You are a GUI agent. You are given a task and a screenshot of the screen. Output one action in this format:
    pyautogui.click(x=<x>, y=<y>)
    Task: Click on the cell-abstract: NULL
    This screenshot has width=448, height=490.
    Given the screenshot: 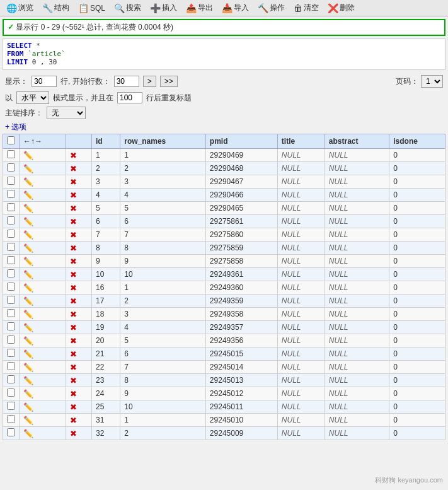 What is the action you would take?
    pyautogui.click(x=357, y=169)
    